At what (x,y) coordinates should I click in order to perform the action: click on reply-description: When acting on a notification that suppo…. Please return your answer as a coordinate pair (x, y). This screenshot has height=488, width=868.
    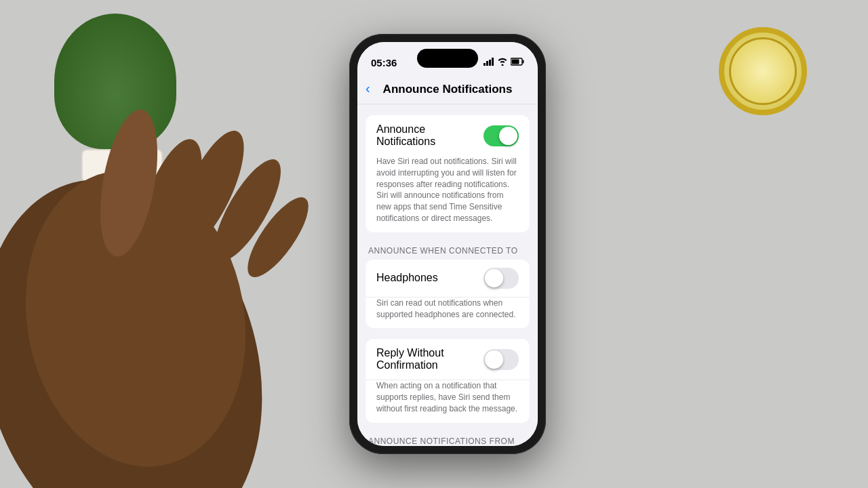
    Looking at the image, I should click on (448, 401).